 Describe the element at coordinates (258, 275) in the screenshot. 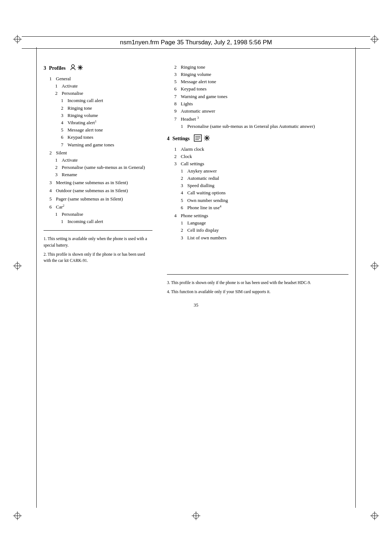

I see `right-divider` at that location.